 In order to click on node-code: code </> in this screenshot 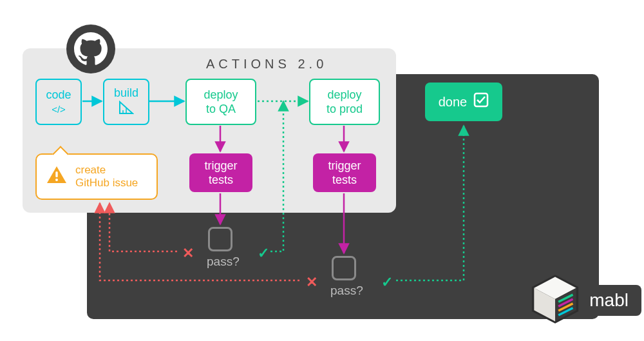, I will do `click(59, 102)`.